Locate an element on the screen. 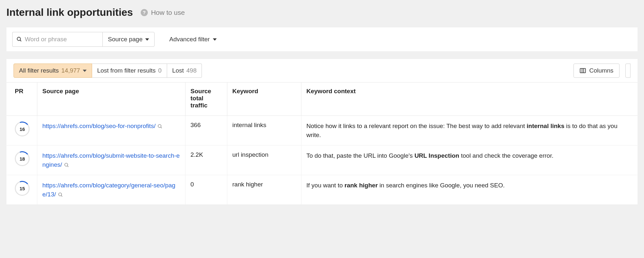  tab-lost: Lost 498 is located at coordinates (185, 71).